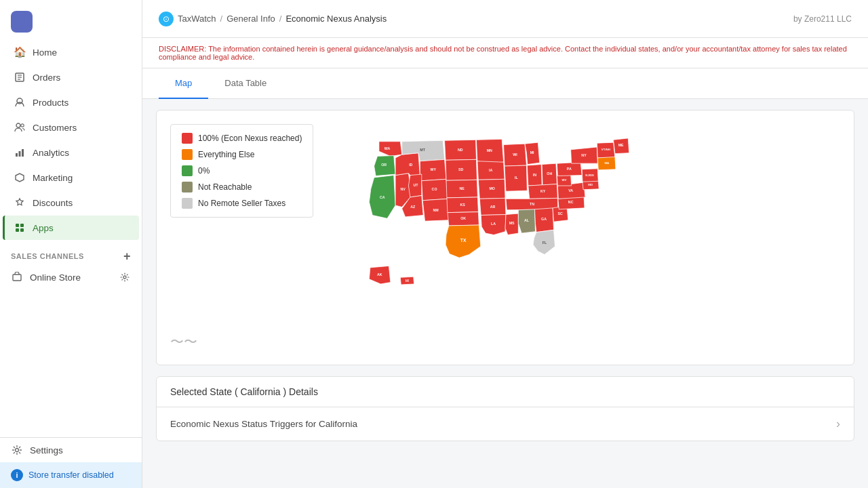  I want to click on svg-text: SD, so click(461, 169).